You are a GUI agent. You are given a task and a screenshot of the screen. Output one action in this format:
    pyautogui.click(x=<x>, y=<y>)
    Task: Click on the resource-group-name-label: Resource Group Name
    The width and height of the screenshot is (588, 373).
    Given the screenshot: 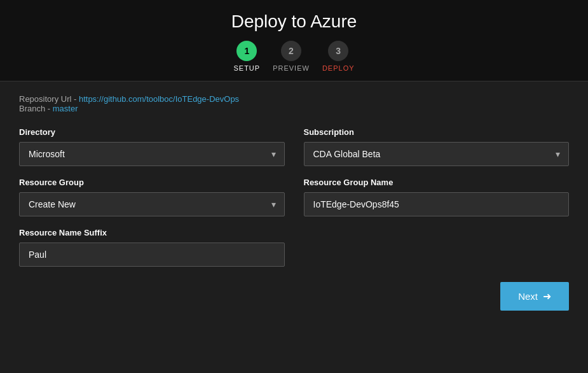 What is the action you would take?
    pyautogui.click(x=437, y=182)
    